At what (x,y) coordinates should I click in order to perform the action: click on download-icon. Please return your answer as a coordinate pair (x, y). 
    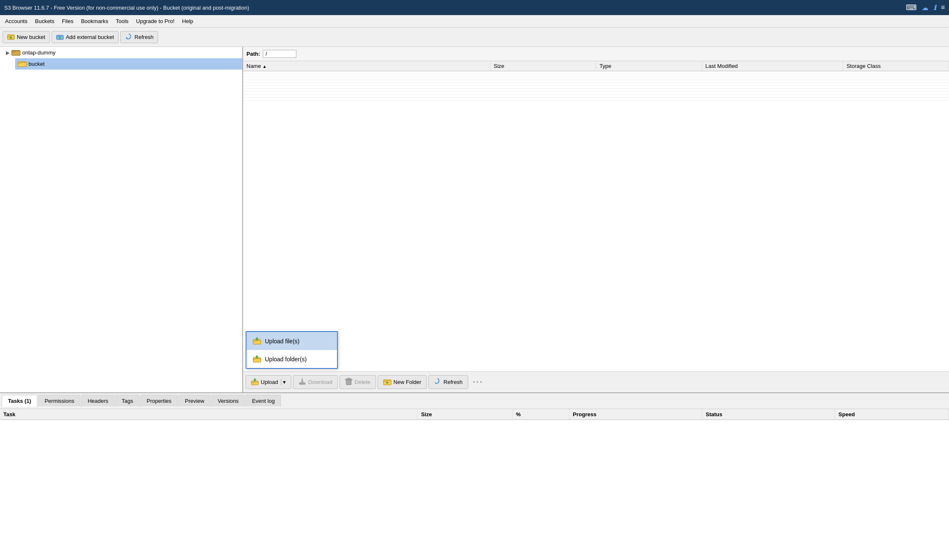
    Looking at the image, I should click on (302, 382).